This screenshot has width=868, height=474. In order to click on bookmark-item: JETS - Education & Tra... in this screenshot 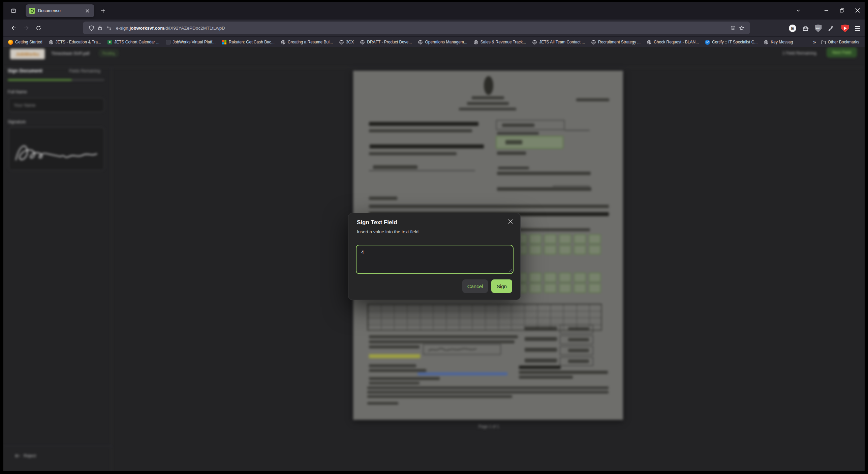, I will do `click(75, 42)`.